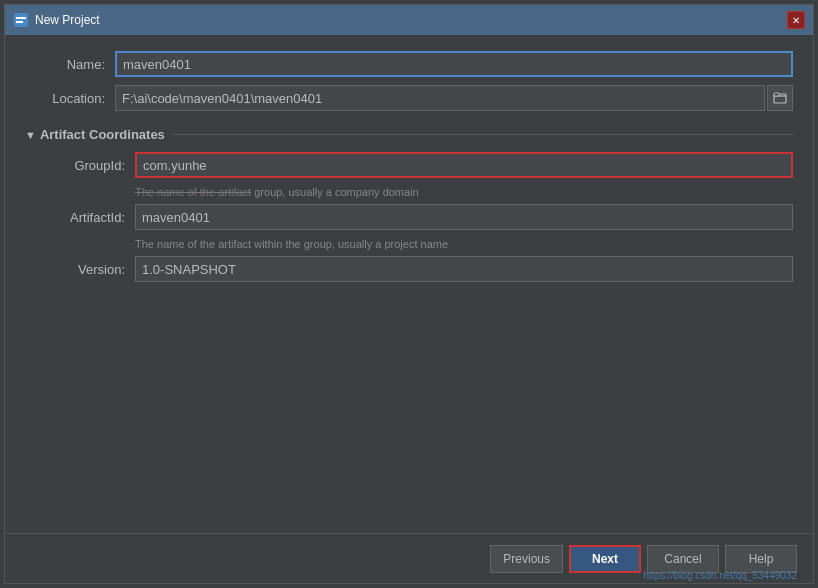 The width and height of the screenshot is (818, 588). I want to click on version-label: Version:, so click(90, 270).